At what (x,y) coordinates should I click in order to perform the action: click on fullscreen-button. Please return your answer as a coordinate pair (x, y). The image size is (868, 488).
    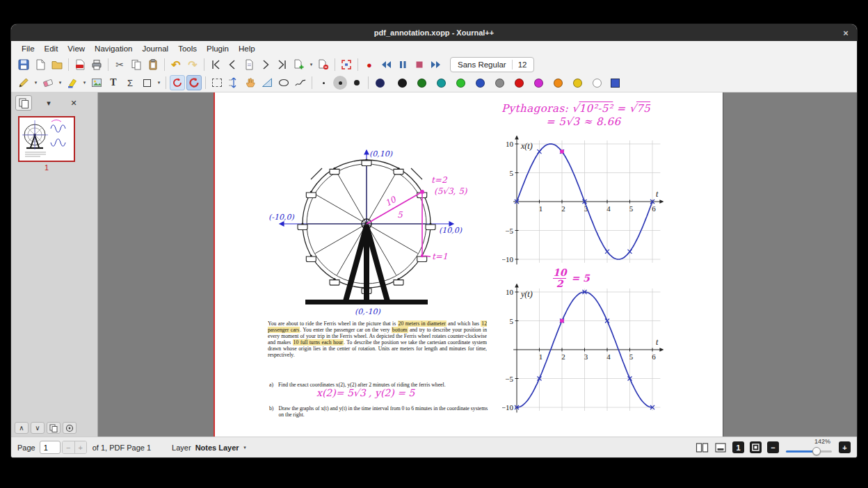
    Looking at the image, I should click on (346, 65).